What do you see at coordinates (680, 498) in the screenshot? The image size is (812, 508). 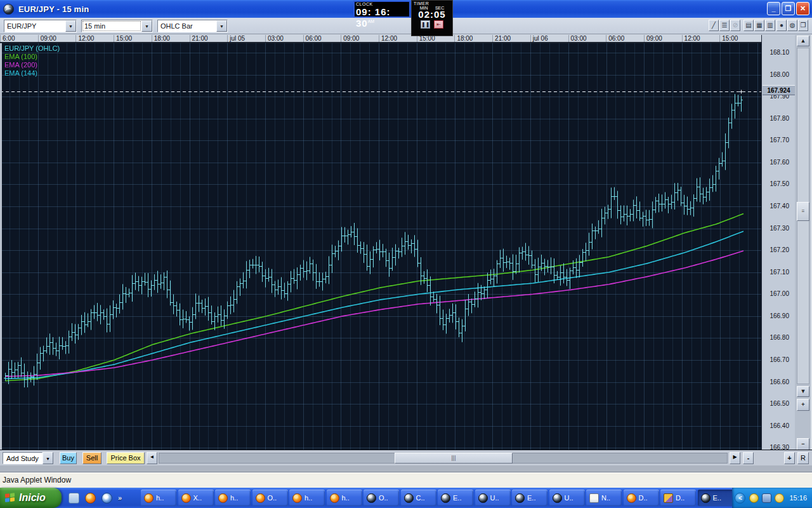 I see `task-button-label: D..` at bounding box center [680, 498].